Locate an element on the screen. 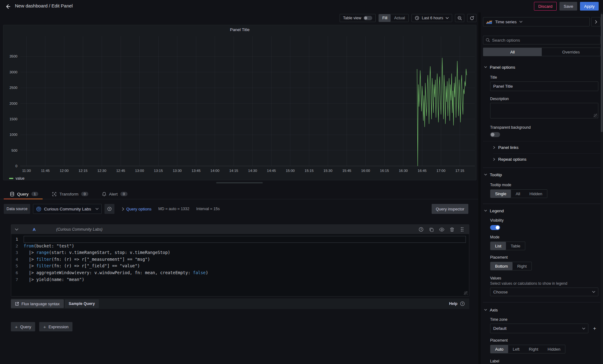  help-circle-icon: ? is located at coordinates (462, 304).